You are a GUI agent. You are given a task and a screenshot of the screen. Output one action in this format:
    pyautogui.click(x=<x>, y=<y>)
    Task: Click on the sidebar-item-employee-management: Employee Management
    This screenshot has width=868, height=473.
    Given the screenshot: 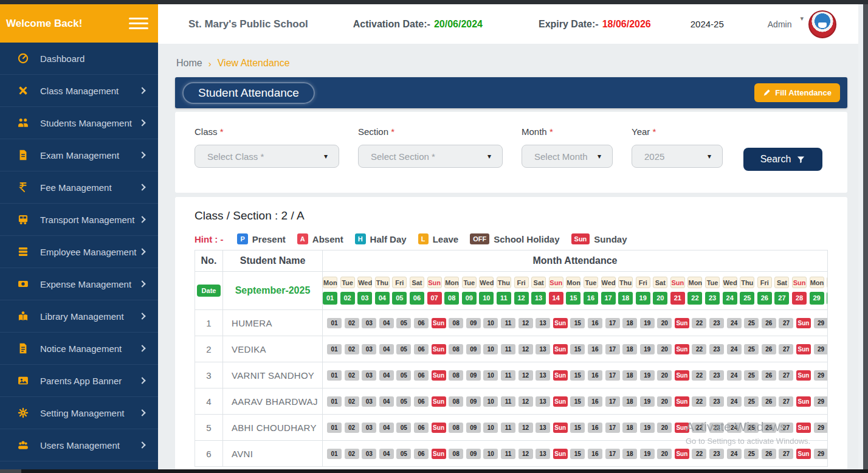 What is the action you would take?
    pyautogui.click(x=79, y=252)
    